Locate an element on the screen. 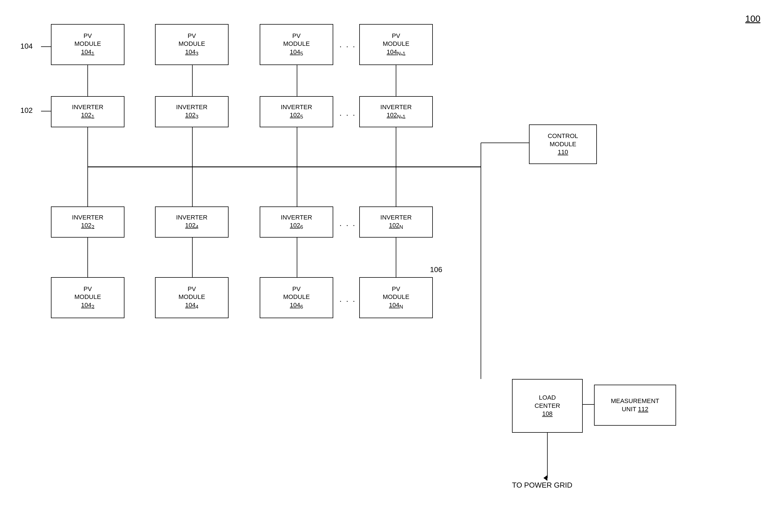  ref-104: 104 is located at coordinates (26, 46).